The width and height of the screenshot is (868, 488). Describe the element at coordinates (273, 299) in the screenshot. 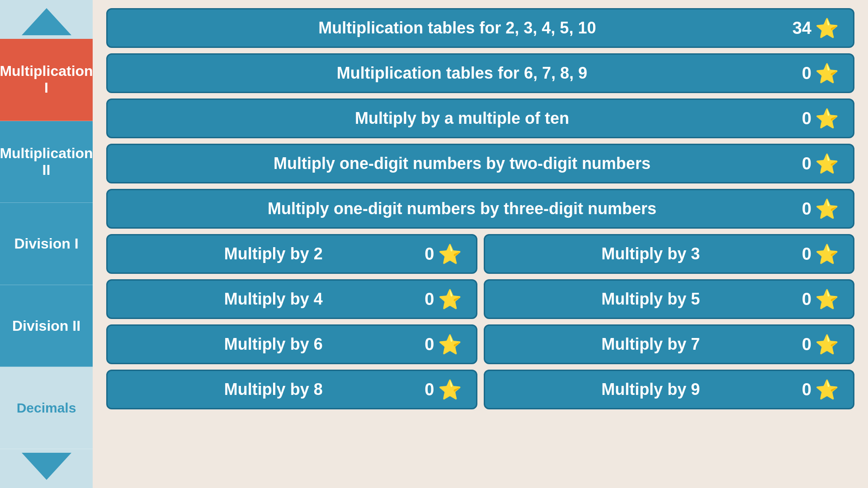

I see `lesson-label: Multiply by 4` at that location.